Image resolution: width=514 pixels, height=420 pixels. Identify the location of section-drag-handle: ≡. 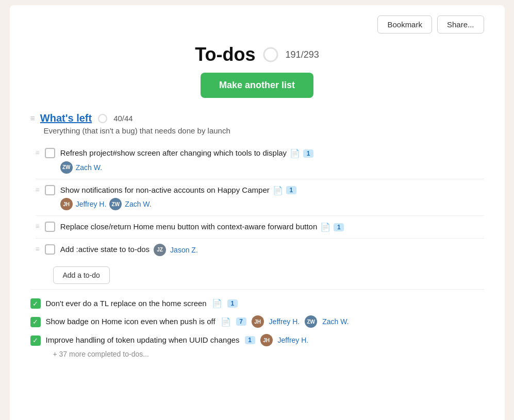
(33, 119).